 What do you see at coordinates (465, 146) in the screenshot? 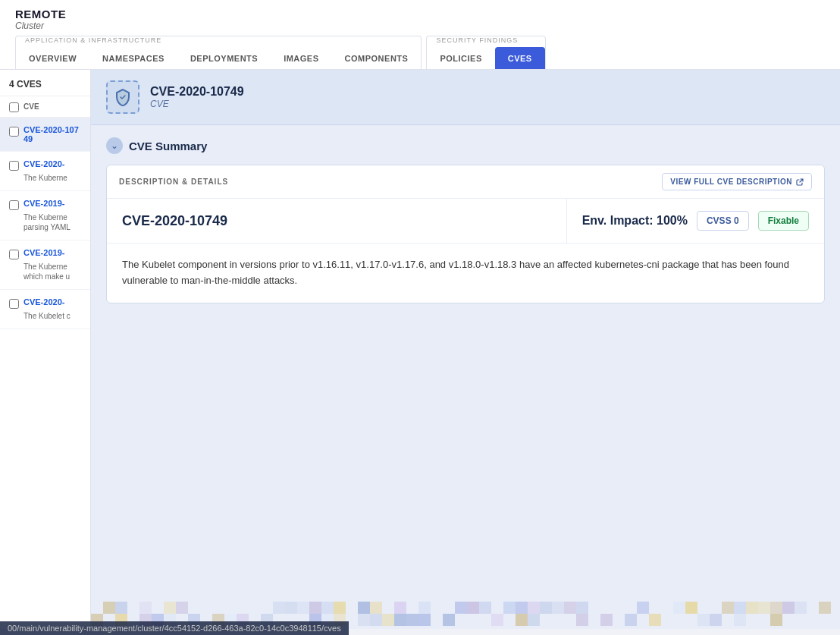
I see `summary-toggle: ⌄ CVE Summary` at bounding box center [465, 146].